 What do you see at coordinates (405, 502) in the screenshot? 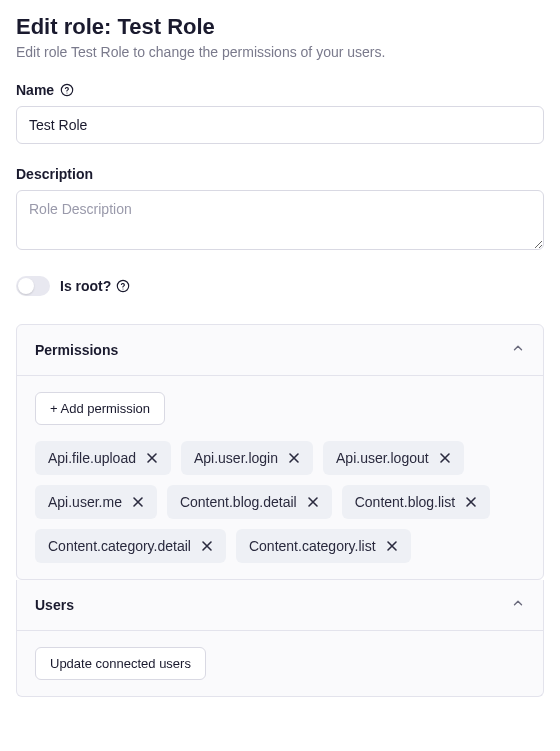
I see `permission-tag-label: Content.blog.list` at bounding box center [405, 502].